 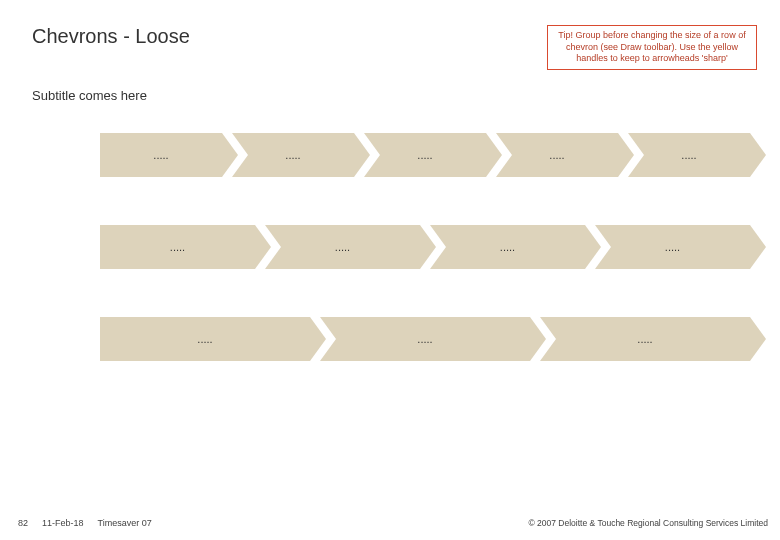 What do you see at coordinates (648, 523) in the screenshot?
I see `footer-copyright: © 2007 Deloitte & Touche Regional Consul…` at bounding box center [648, 523].